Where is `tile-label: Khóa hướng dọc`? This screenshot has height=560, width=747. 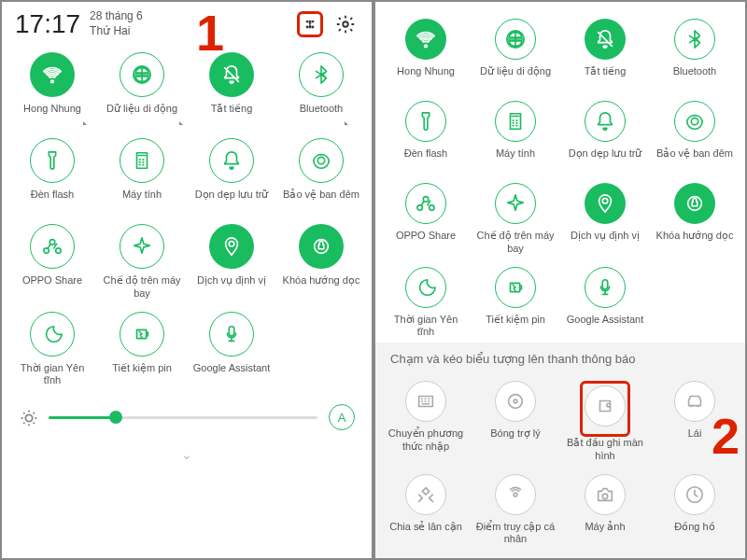 tile-label: Khóa hướng dọc is located at coordinates (321, 287).